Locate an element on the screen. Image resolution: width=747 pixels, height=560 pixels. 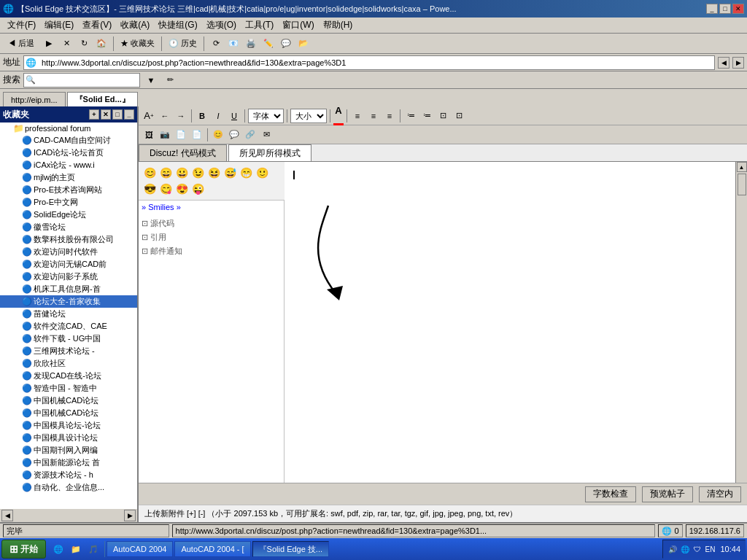
menu-view: 查看(V) is located at coordinates (97, 25).